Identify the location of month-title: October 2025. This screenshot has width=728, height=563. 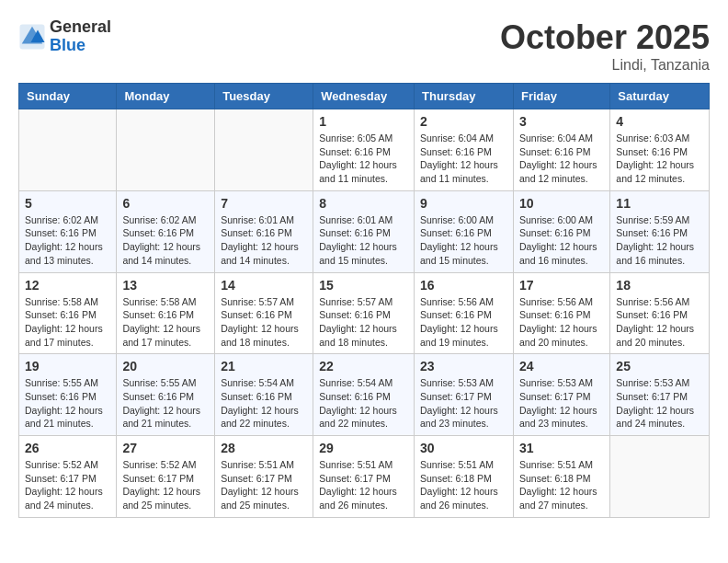
(605, 38).